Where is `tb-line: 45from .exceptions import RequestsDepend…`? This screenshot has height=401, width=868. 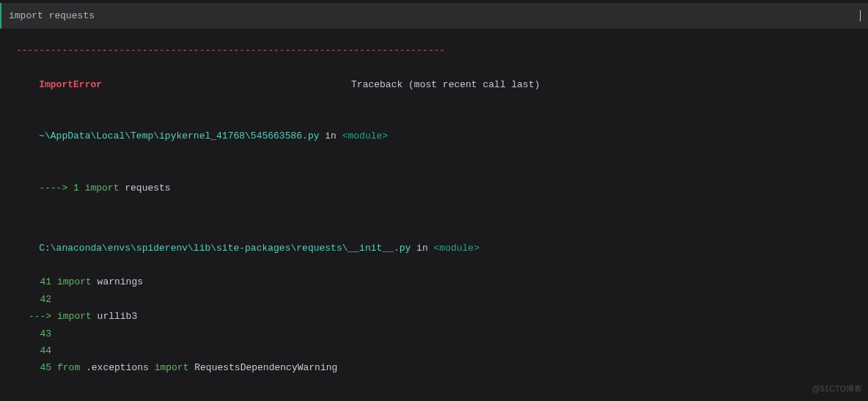
tb-line: 45from .exceptions import RequestsDepend… is located at coordinates (434, 368).